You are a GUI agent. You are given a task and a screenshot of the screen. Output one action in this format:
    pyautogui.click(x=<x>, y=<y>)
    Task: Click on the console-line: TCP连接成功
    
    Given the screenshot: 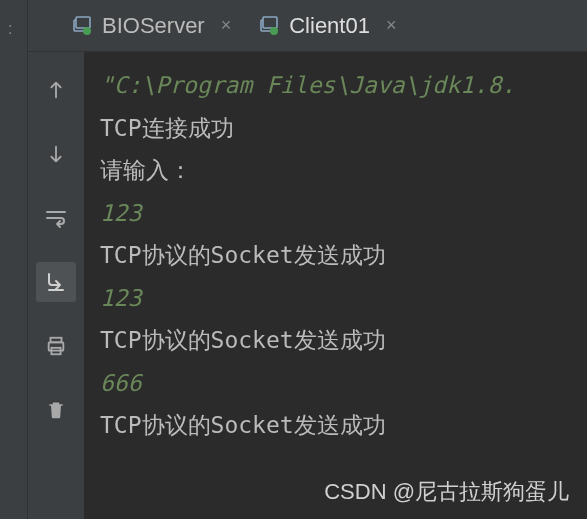 What is the action you would take?
    pyautogui.click(x=336, y=128)
    